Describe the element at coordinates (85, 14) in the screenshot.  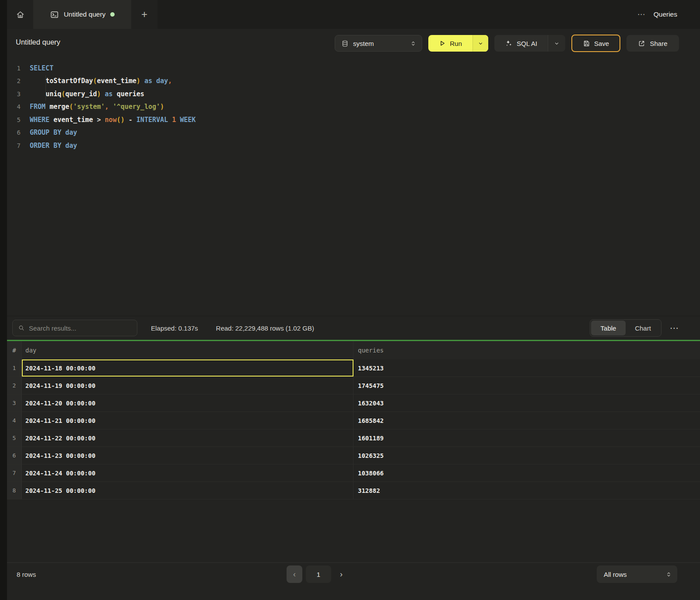
I see `tab-title: Untitled query` at that location.